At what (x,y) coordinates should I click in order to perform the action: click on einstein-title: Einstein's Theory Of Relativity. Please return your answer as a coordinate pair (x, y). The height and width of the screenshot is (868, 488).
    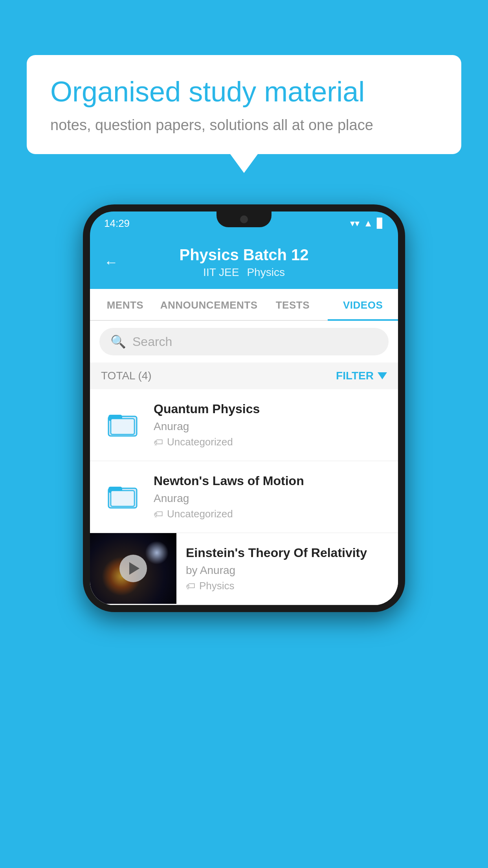
    Looking at the image, I should click on (287, 553).